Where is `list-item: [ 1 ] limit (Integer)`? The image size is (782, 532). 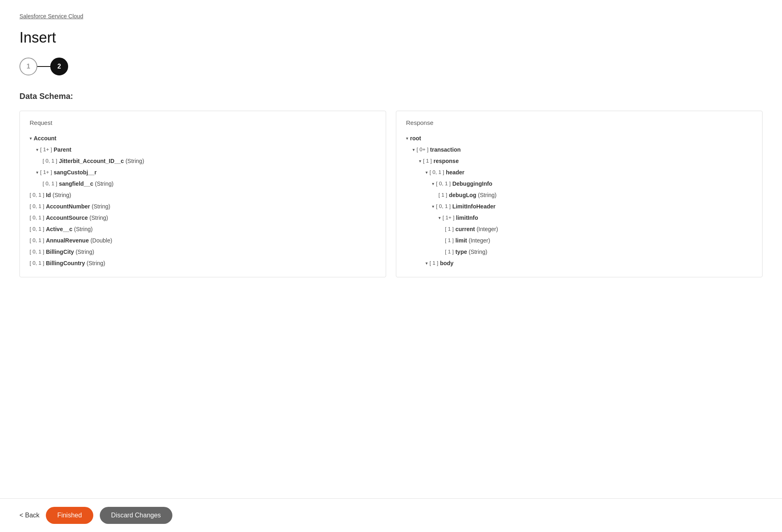
list-item: [ 1 ] limit (Integer) is located at coordinates (579, 240).